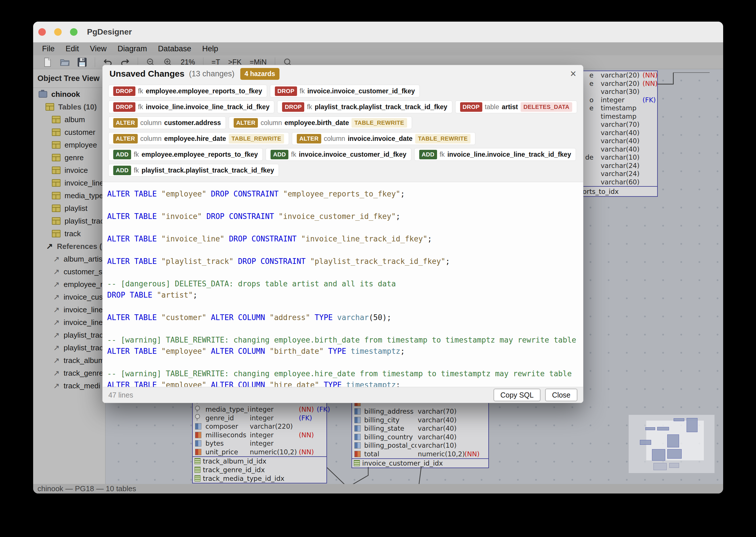  Describe the element at coordinates (649, 100) in the screenshot. I see `fk-flag: (FK)` at that location.